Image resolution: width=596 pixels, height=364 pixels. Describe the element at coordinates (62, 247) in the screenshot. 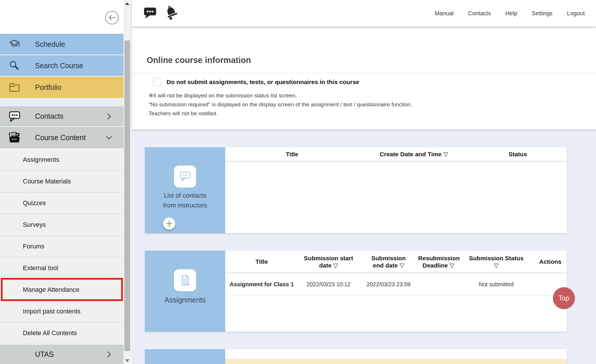

I see `course-content-submenu: Assignments Course Materials Quizzes Sur…` at that location.